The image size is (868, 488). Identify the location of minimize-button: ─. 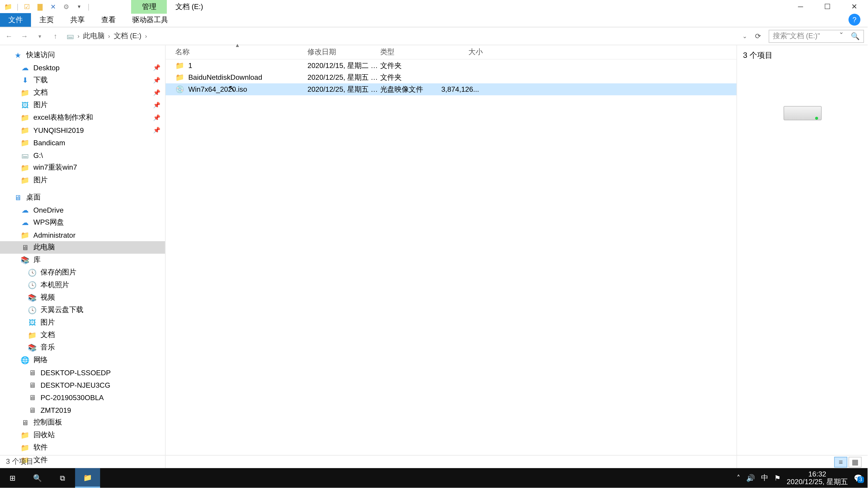
(801, 7).